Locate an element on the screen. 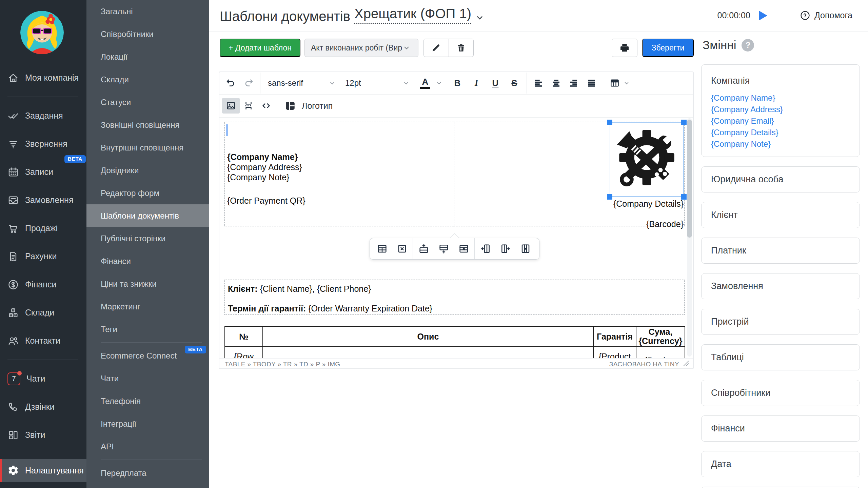  undo-button is located at coordinates (231, 83).